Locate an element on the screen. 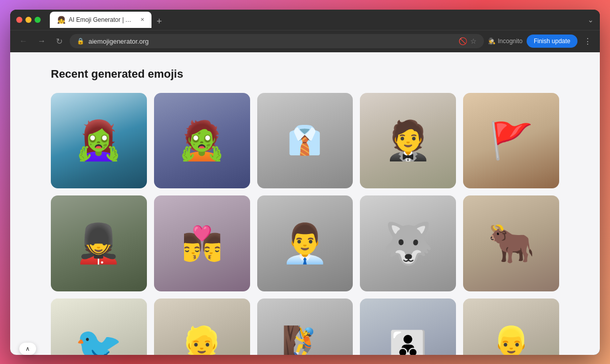 This screenshot has height=364, width=610. emoji-visual-7: 👨‍❤️‍💋‍👨 is located at coordinates (202, 244).